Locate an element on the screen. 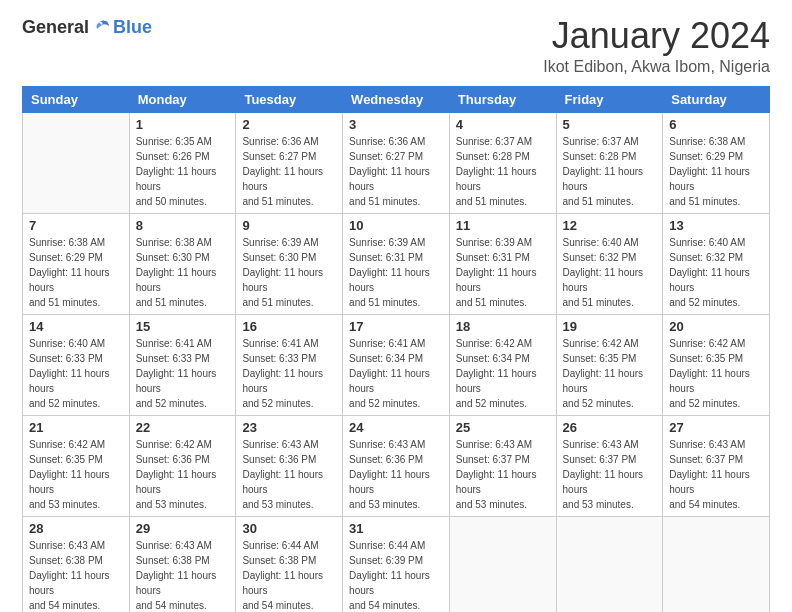  day-number: 13 is located at coordinates (716, 226).